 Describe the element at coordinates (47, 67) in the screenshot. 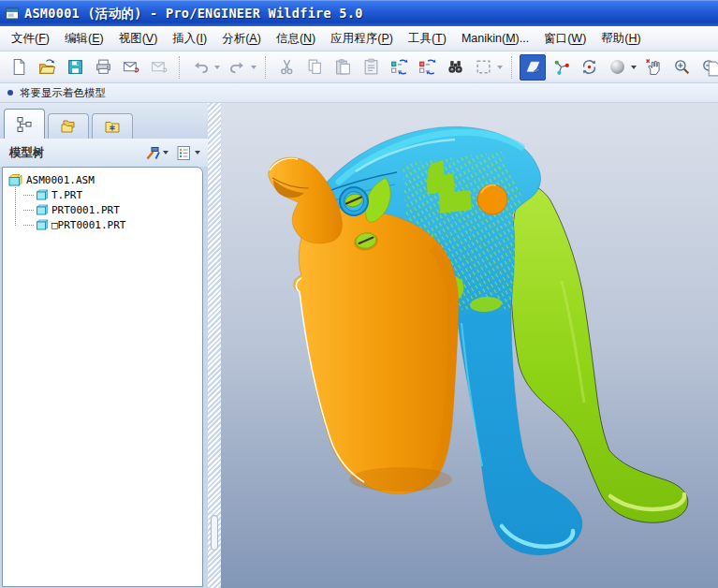

I see `open-button` at that location.